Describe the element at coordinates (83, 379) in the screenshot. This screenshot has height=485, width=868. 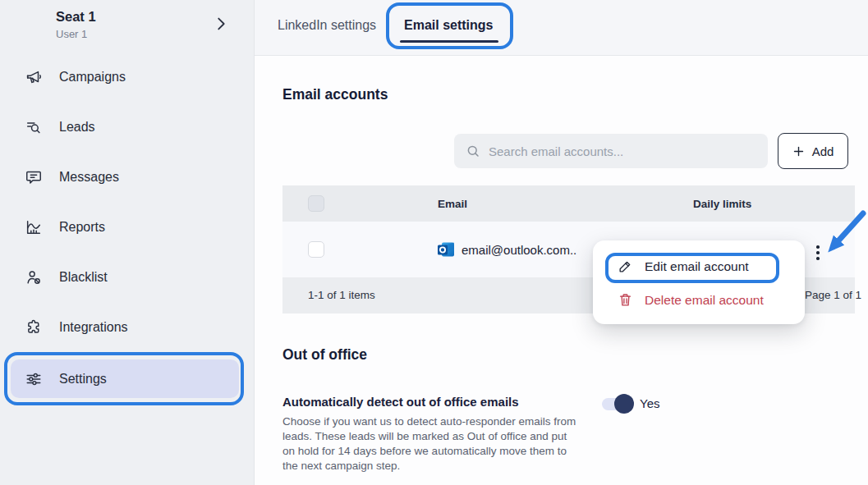
I see `sidebar-item-label: Settings` at that location.